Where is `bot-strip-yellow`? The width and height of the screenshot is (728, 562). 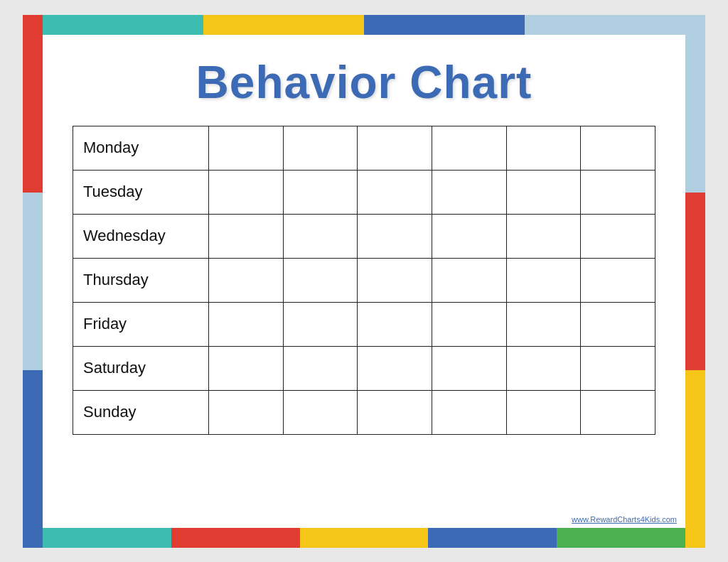 bot-strip-yellow is located at coordinates (364, 538).